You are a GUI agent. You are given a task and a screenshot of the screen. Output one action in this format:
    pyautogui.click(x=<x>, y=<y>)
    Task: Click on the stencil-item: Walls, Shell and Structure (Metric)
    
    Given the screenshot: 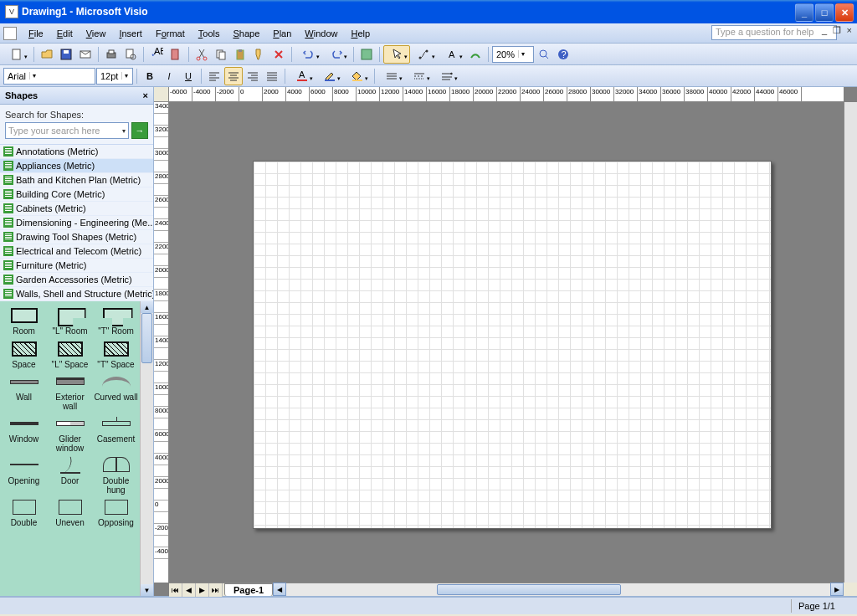 What is the action you would take?
    pyautogui.click(x=77, y=295)
    